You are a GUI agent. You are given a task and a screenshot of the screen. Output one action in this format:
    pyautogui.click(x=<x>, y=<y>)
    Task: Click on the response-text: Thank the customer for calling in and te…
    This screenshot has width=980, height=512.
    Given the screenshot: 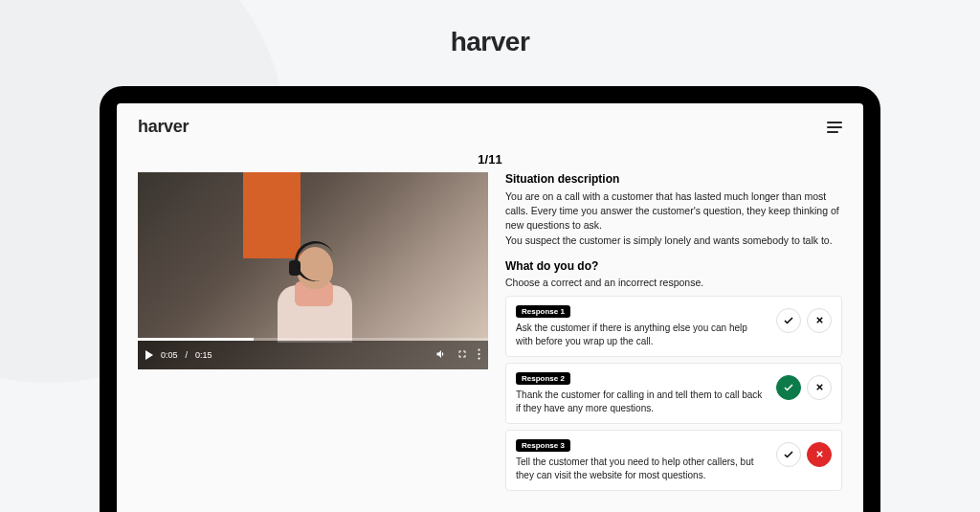 What is the action you would take?
    pyautogui.click(x=641, y=402)
    